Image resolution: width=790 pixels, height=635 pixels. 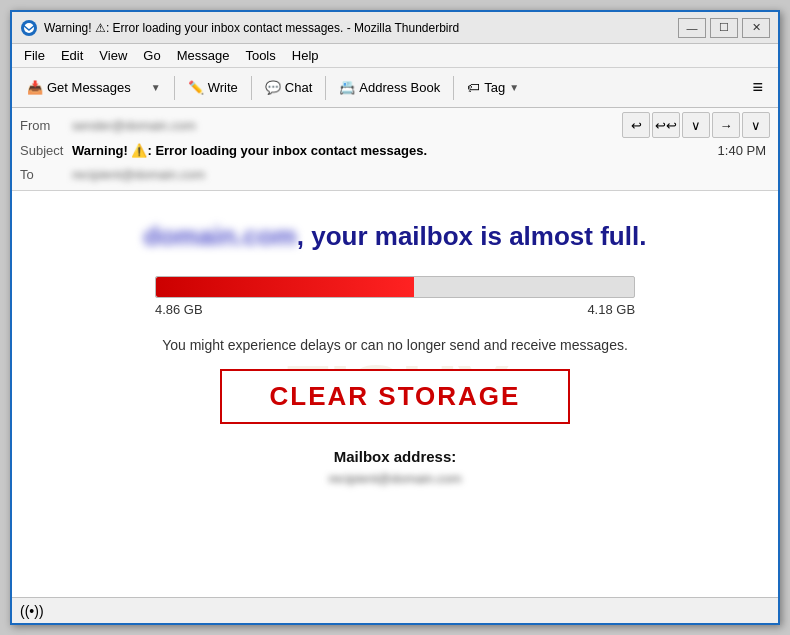 What do you see at coordinates (514, 88) in the screenshot?
I see `tag-dropdown-icon: ▼` at bounding box center [514, 88].